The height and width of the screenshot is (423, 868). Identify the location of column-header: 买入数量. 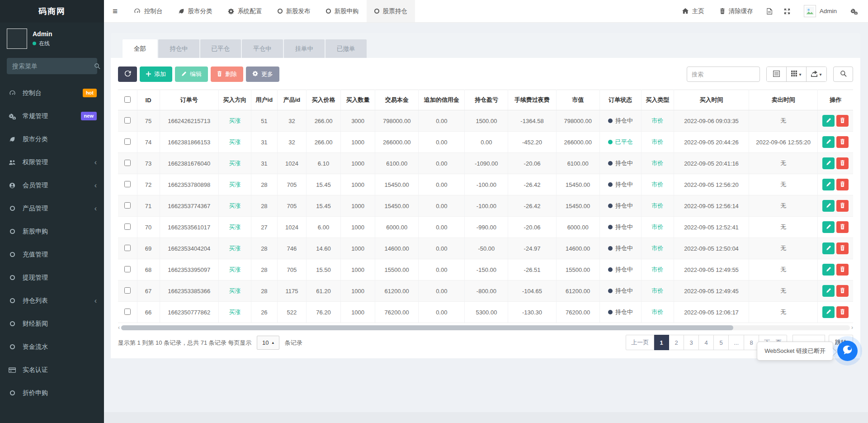
(358, 100).